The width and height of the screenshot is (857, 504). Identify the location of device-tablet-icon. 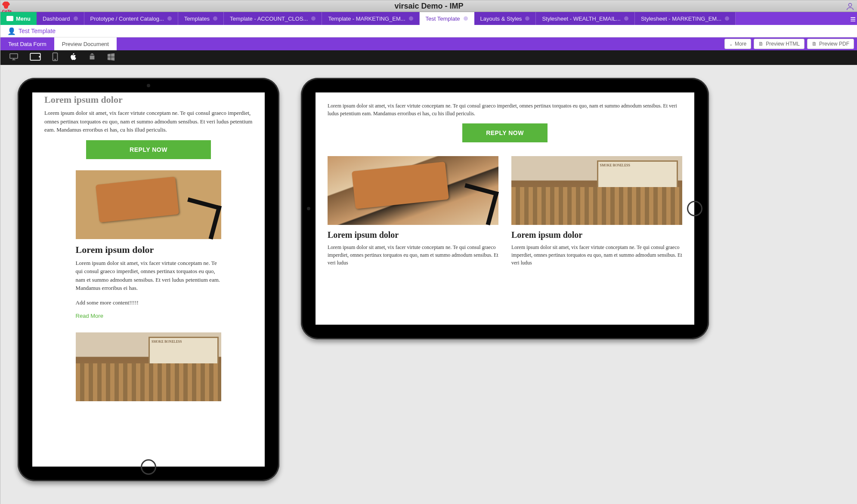
(35, 58).